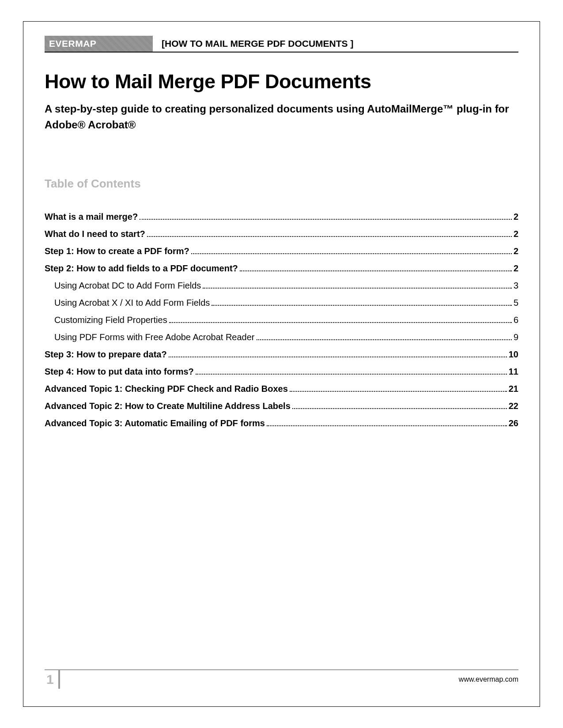  Describe the element at coordinates (155, 337) in the screenshot. I see `toc-entry-label: Using PDF Forms with Free Adobe Acrobat …` at that location.